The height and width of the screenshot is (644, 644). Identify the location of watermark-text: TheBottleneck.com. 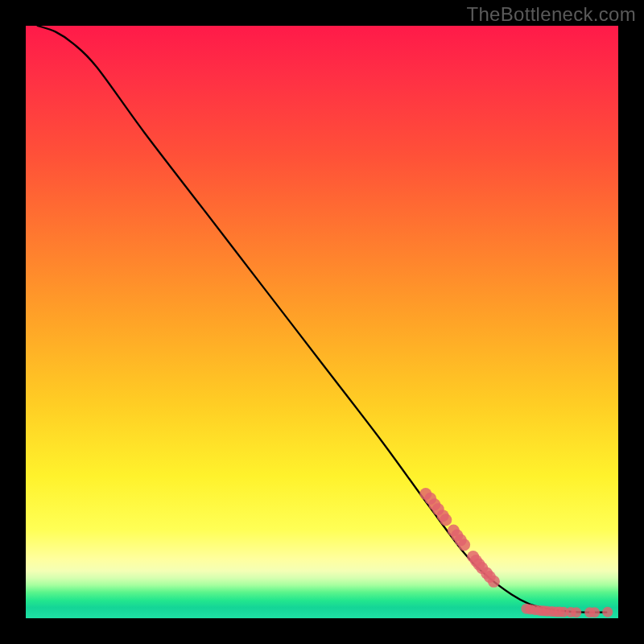
(551, 14).